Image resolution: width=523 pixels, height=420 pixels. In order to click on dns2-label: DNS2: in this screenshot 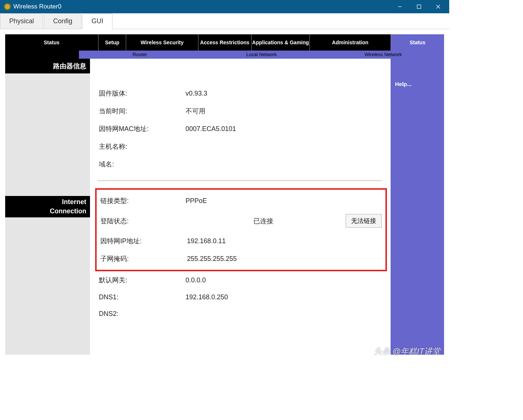, I will do `click(141, 314)`.